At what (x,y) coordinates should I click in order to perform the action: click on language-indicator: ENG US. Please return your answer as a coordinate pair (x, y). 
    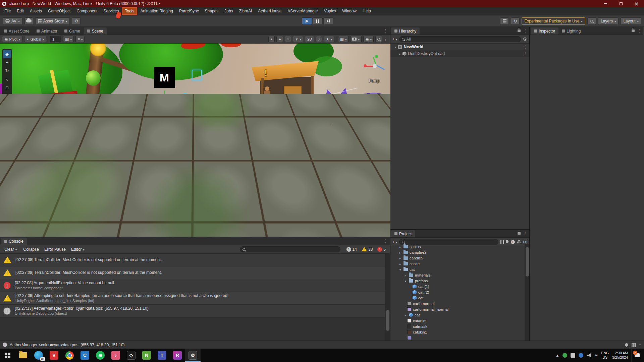
    Looking at the image, I should click on (605, 355).